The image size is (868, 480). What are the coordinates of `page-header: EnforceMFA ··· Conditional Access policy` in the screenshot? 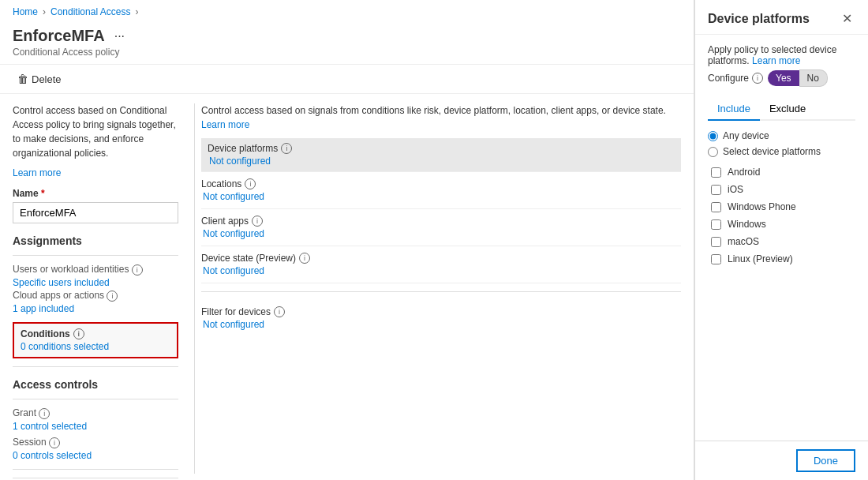 It's located at (347, 44).